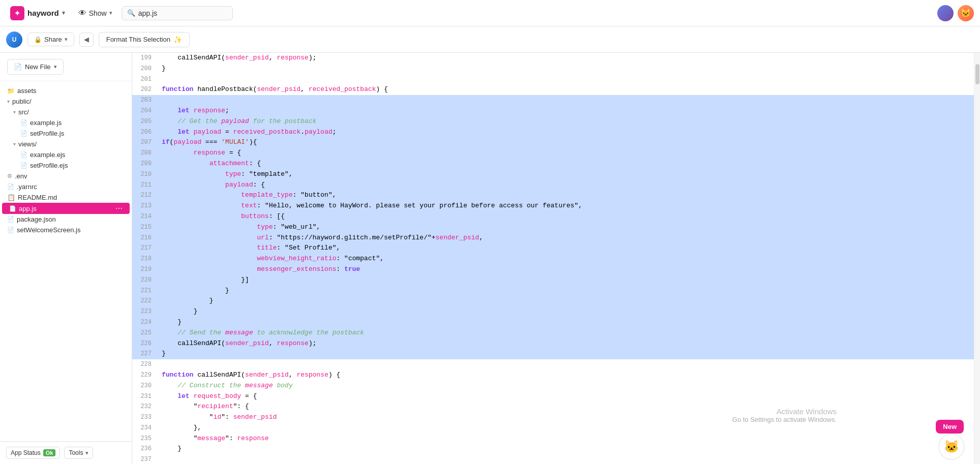 The width and height of the screenshot is (980, 464). What do you see at coordinates (66, 187) in the screenshot?
I see `sidebar-item-yarnrc: 📄 .yarnrc` at bounding box center [66, 187].